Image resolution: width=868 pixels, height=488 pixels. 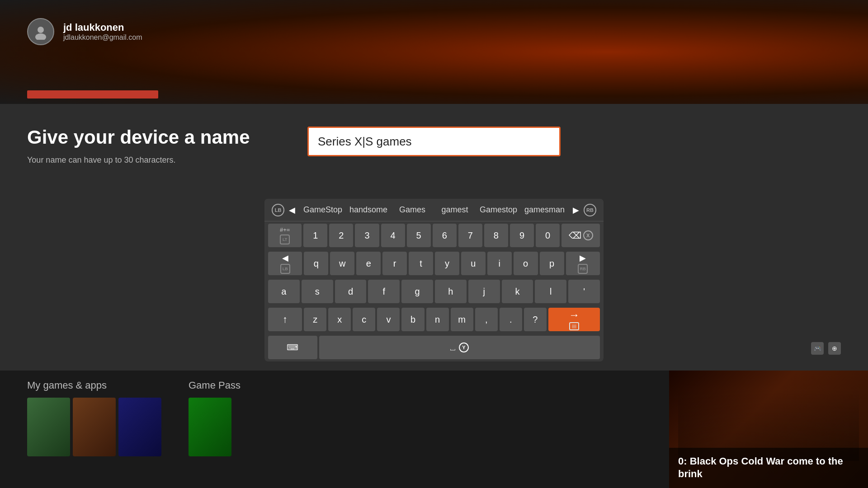 I want to click on key-right-nav: ▶ RB, so click(x=583, y=263).